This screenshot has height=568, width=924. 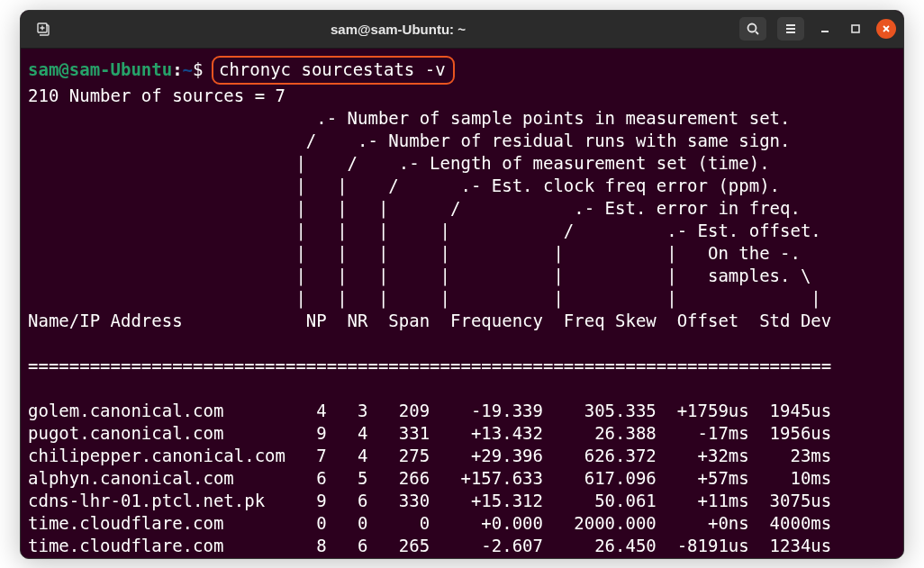 I want to click on command-text: chronyc sourcestats -v, so click(x=332, y=69).